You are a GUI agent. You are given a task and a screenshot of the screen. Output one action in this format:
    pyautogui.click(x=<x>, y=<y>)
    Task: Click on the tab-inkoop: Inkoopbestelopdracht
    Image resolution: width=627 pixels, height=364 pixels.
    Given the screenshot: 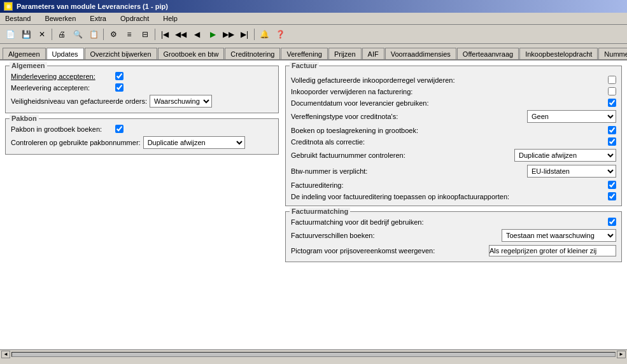 What is the action you would take?
    pyautogui.click(x=559, y=54)
    